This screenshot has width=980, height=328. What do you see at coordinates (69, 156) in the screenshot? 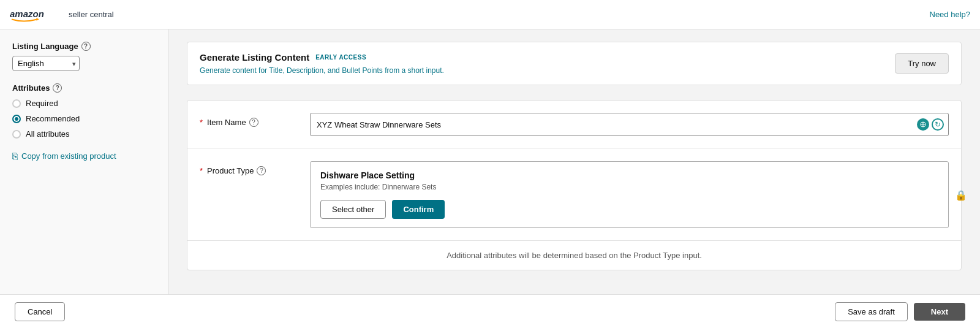
I see `copy-label: Copy from existing product` at bounding box center [69, 156].